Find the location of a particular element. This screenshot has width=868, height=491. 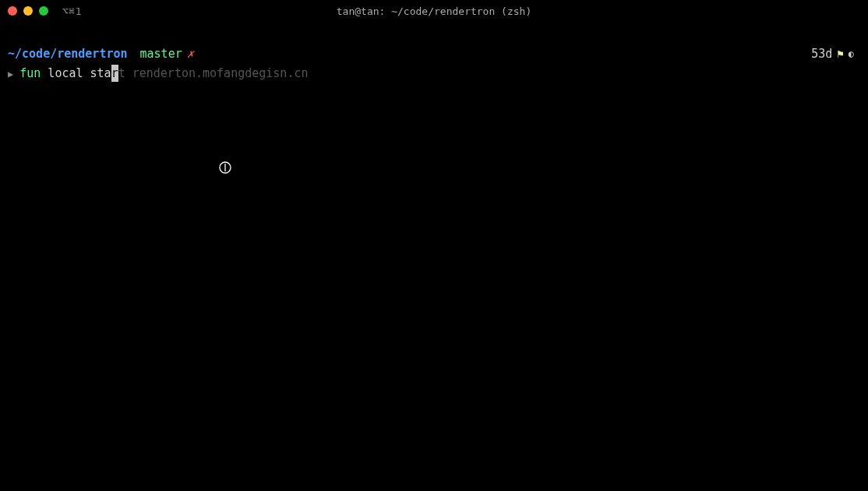

command-autosuggestion: renderton.mofangdegisn.cn is located at coordinates (217, 73).